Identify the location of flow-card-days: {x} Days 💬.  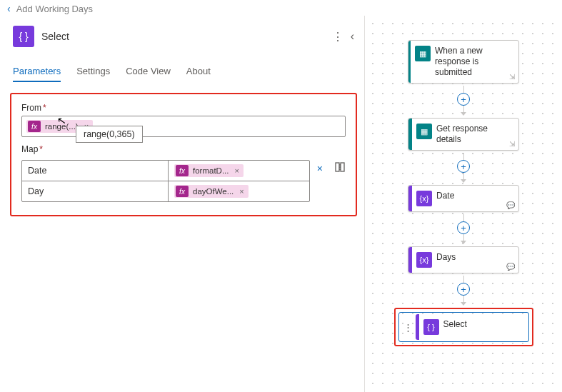
(463, 260).